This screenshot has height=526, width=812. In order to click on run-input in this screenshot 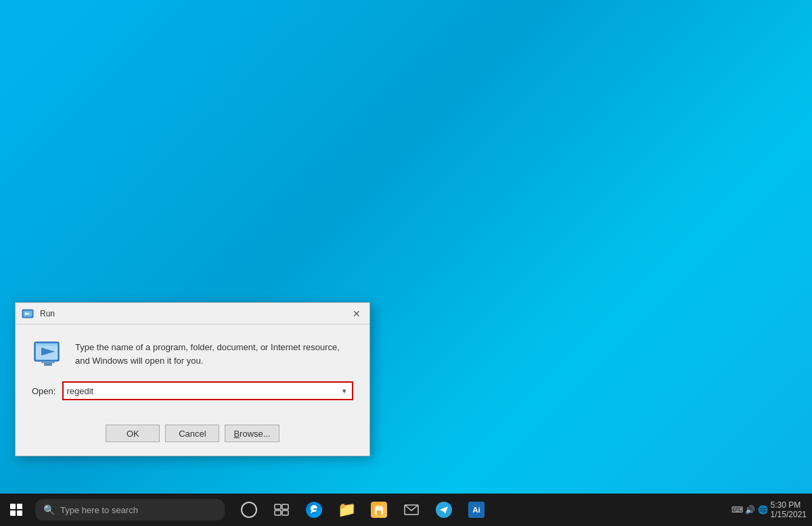, I will do `click(203, 391)`.